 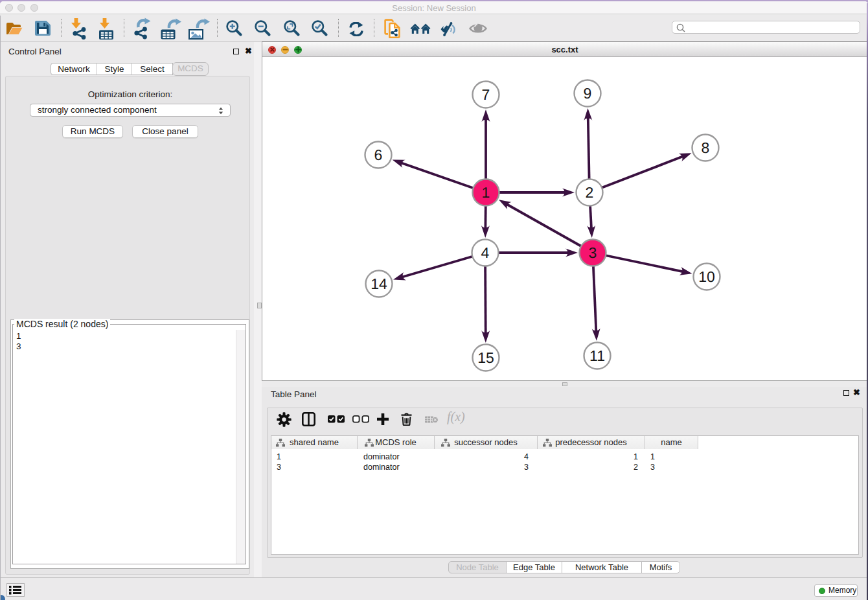 What do you see at coordinates (593, 253) in the screenshot?
I see `svg-text: 3` at bounding box center [593, 253].